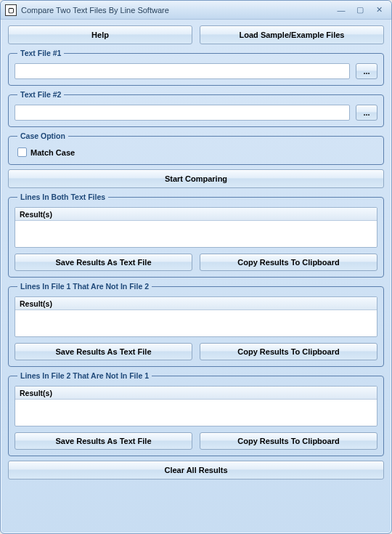  I want to click on file2-input, so click(182, 113).